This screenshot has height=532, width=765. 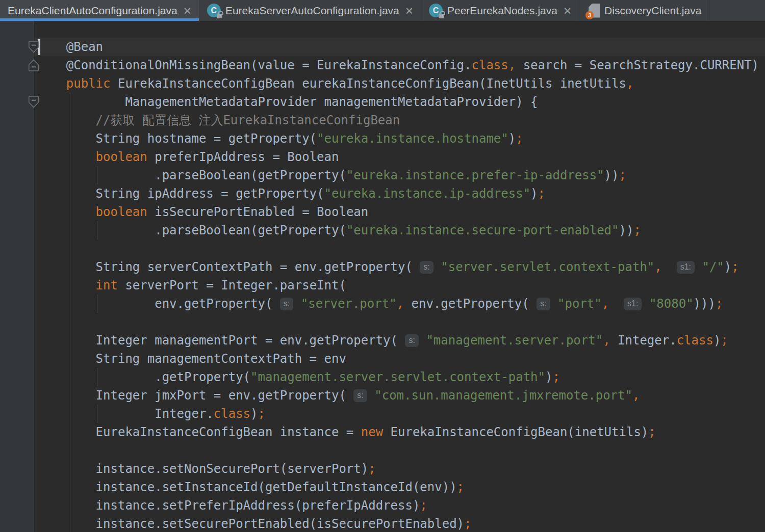 What do you see at coordinates (500, 10) in the screenshot?
I see `editor-tab-3: CPeerEurekaNodes.java×` at bounding box center [500, 10].